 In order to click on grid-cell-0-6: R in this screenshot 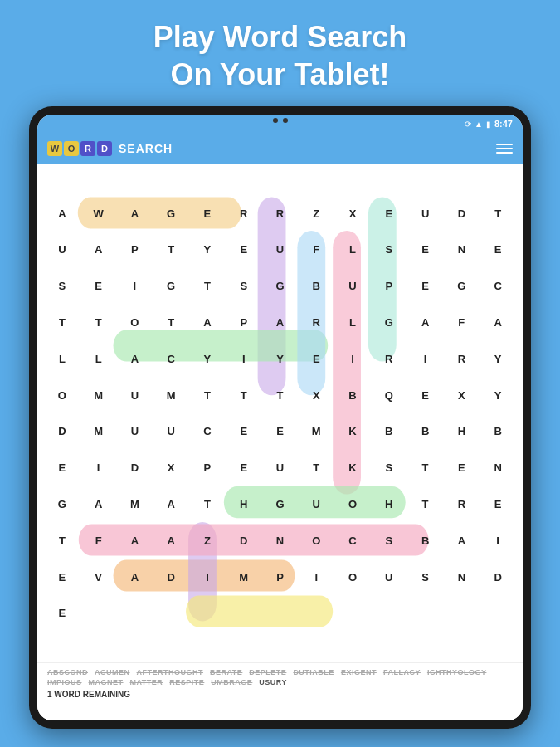, I will do `click(280, 213)`.